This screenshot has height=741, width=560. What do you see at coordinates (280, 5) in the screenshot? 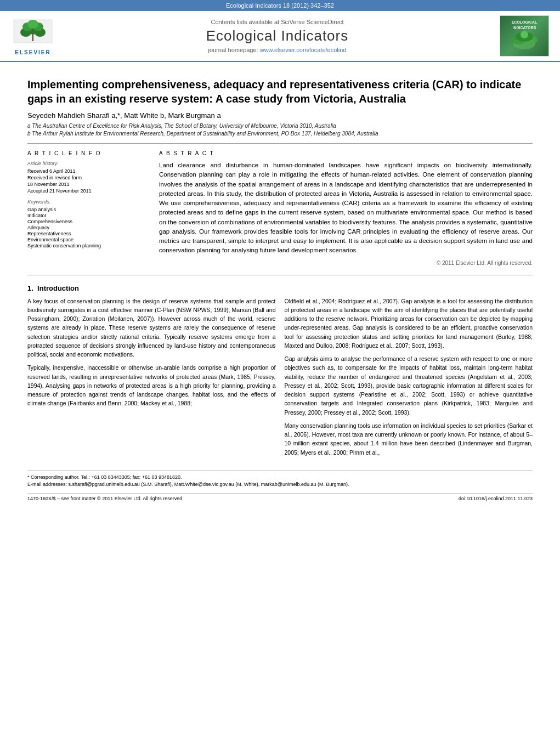
I see `top-bar: Ecological Indicators 18 (2012) 342–352` at bounding box center [280, 5].